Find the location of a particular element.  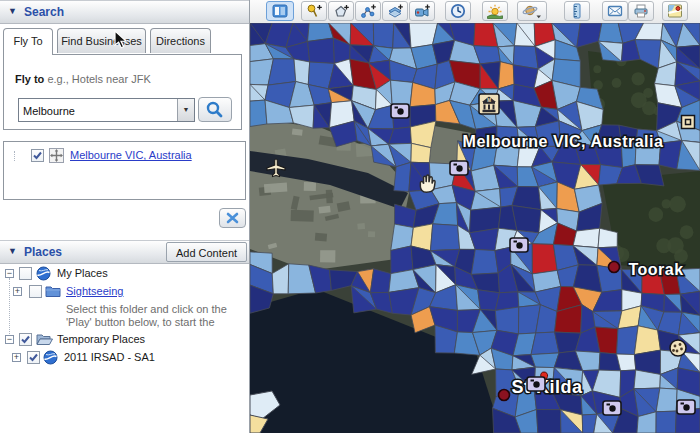

map-toolbar is located at coordinates (475, 12).